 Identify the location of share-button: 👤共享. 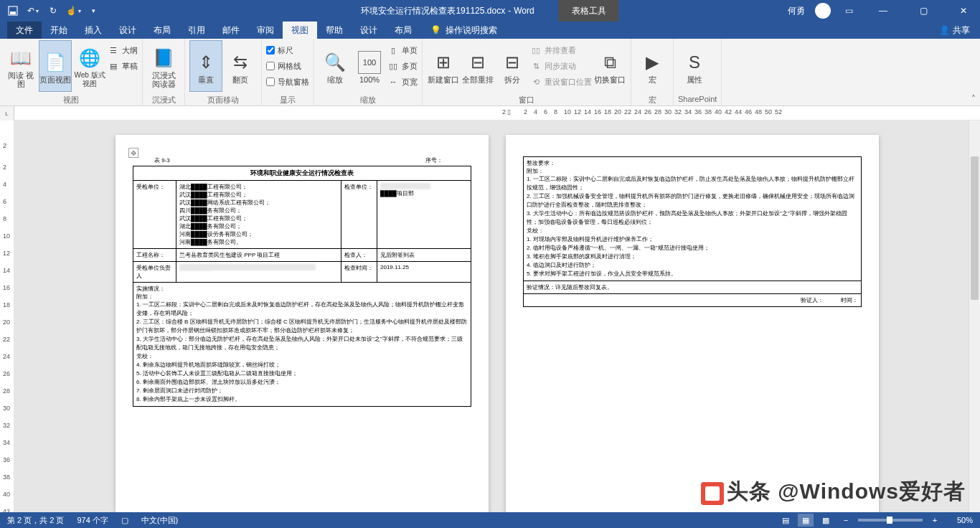
(954, 30).